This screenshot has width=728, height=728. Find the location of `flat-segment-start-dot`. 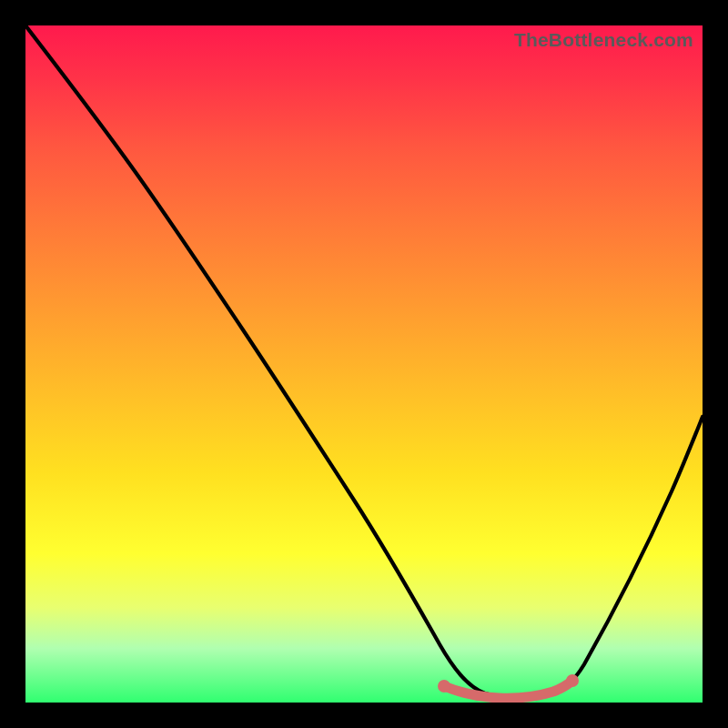

flat-segment-start-dot is located at coordinates (444, 686).